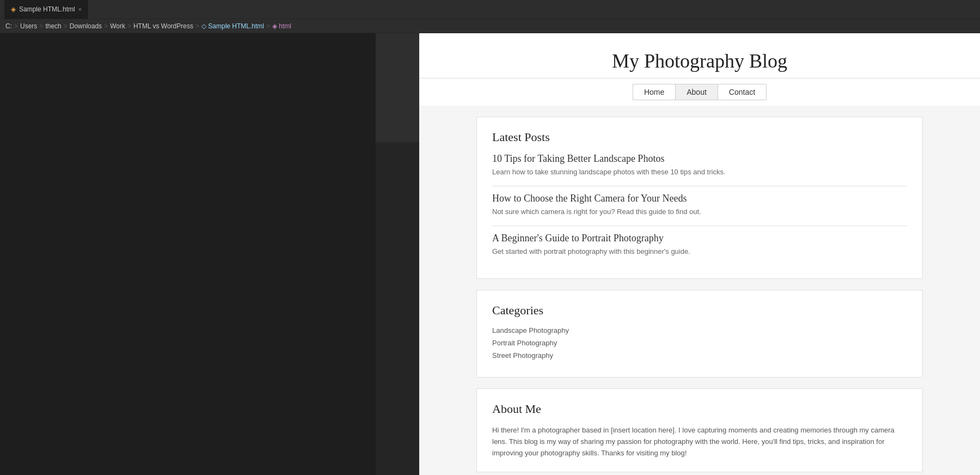 Image resolution: width=980 pixels, height=475 pixels. I want to click on blog-title: My Photography Blog, so click(700, 61).